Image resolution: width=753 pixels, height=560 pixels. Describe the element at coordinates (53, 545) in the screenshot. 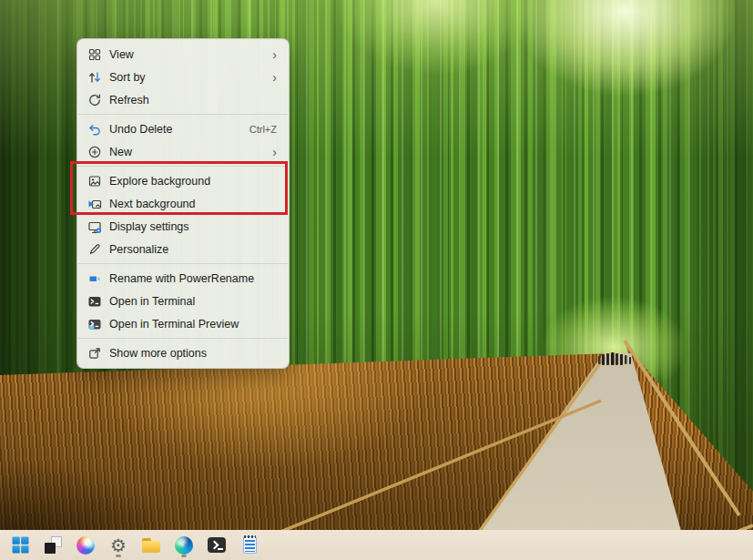

I see `overlapping-squares-icon` at that location.